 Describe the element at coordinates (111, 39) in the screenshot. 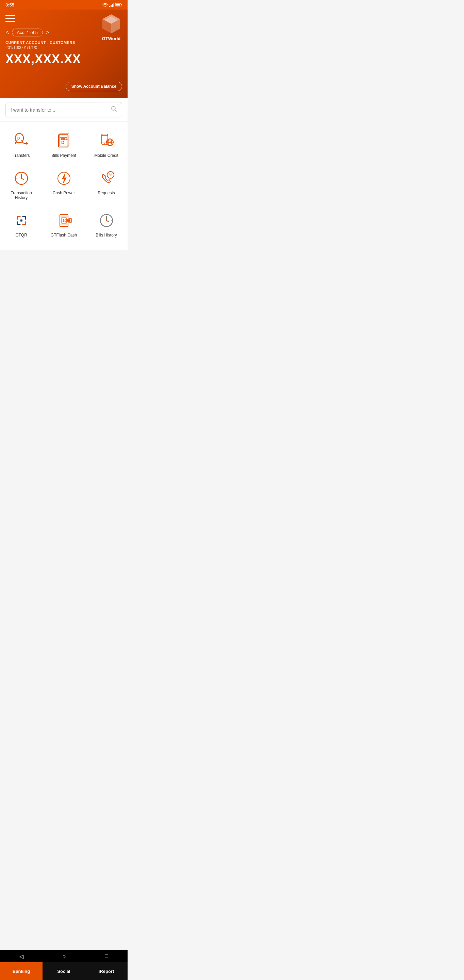

I see `logo-text: GTWorld` at that location.